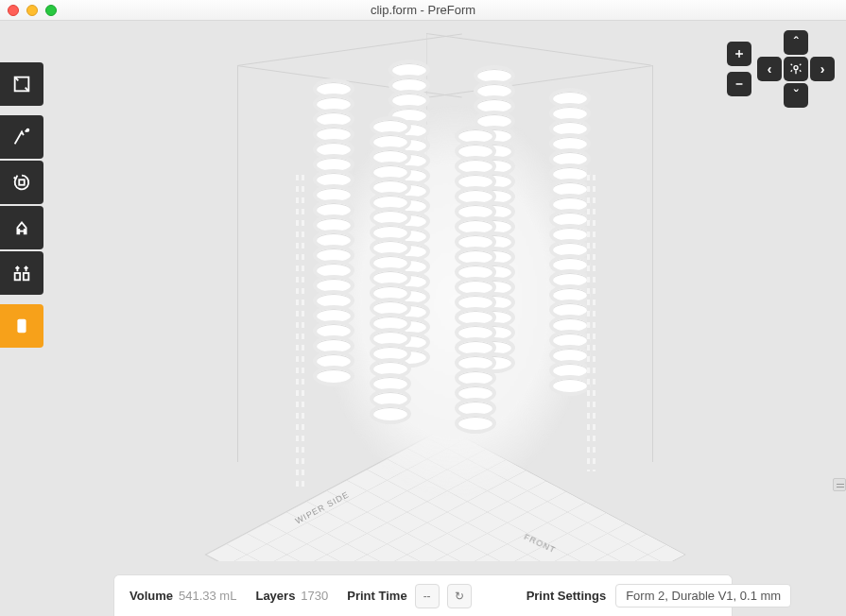 Image resolution: width=846 pixels, height=616 pixels. Describe the element at coordinates (423, 9) in the screenshot. I see `window-title: clip.form - PreForm` at that location.